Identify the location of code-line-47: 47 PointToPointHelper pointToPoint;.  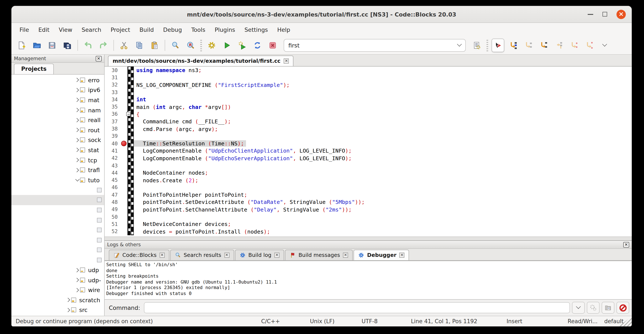
(368, 195).